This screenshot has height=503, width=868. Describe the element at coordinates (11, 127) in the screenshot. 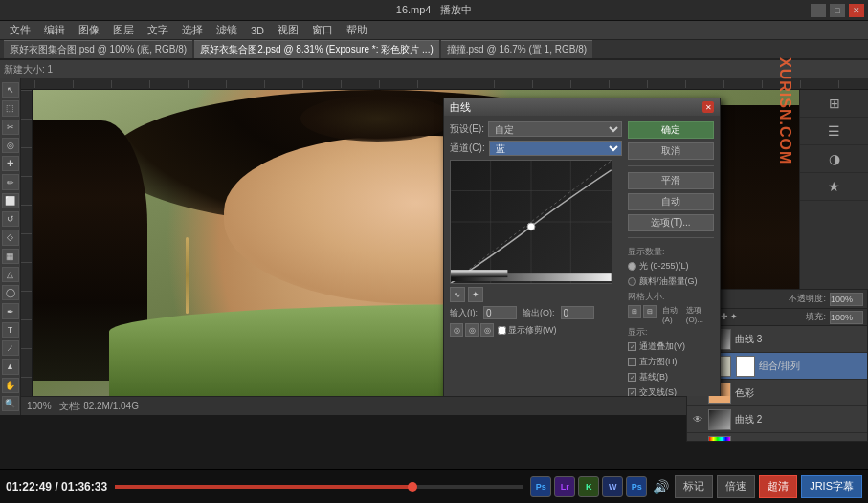

I see `tool-crop: ✂` at that location.